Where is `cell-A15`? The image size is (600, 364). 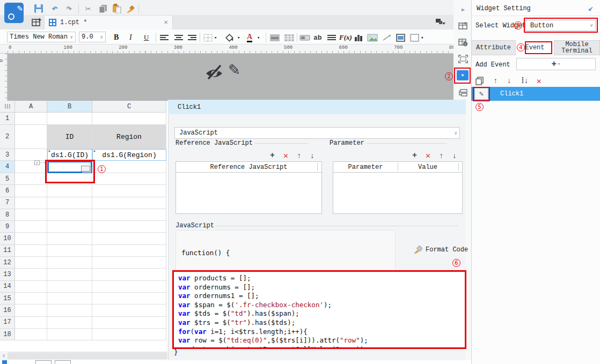 cell-A15 is located at coordinates (31, 299).